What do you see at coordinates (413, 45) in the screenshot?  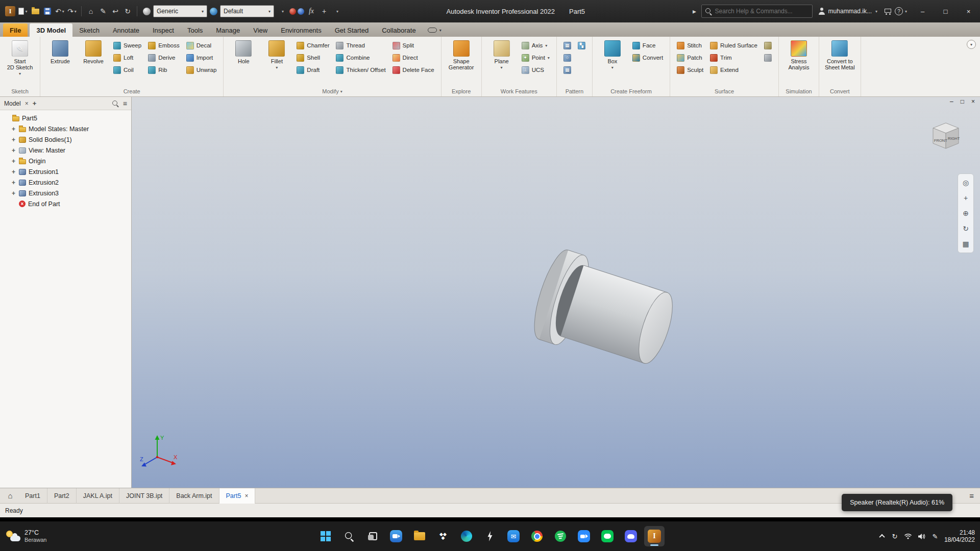 I see `ribbon-button-split: Split` at bounding box center [413, 45].